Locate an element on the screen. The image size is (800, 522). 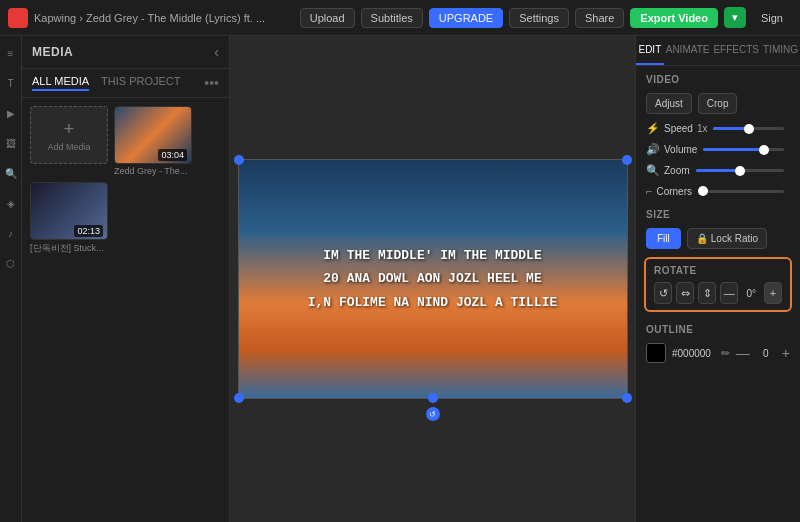
add-media-item: + Add Media is located at coordinates (69, 141).